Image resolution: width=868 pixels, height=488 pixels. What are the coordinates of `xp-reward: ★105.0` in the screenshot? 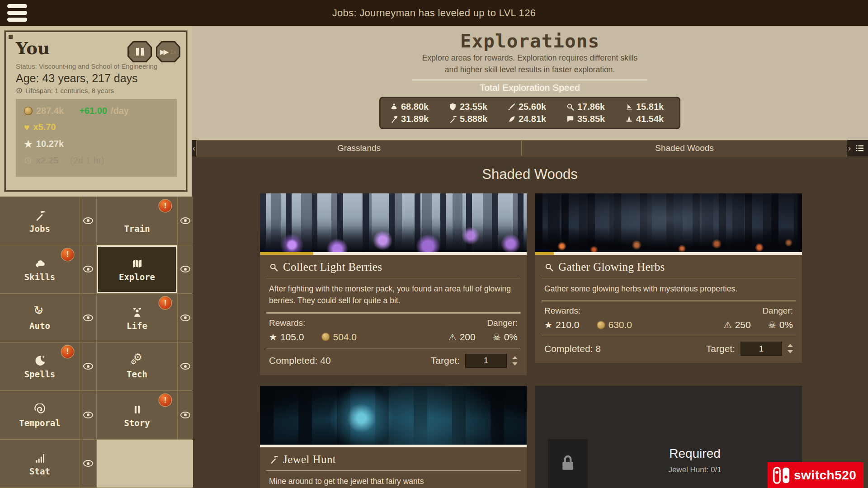 It's located at (287, 337).